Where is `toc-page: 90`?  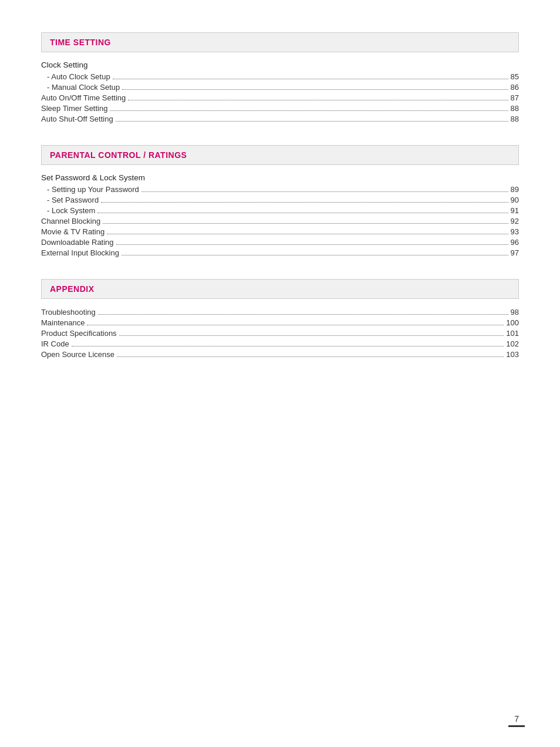
toc-page: 90 is located at coordinates (515, 200).